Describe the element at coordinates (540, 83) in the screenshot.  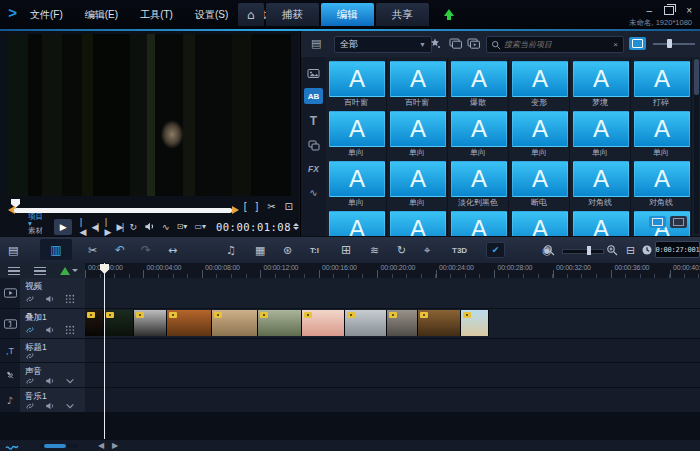
I see `transition-item: A变形` at that location.